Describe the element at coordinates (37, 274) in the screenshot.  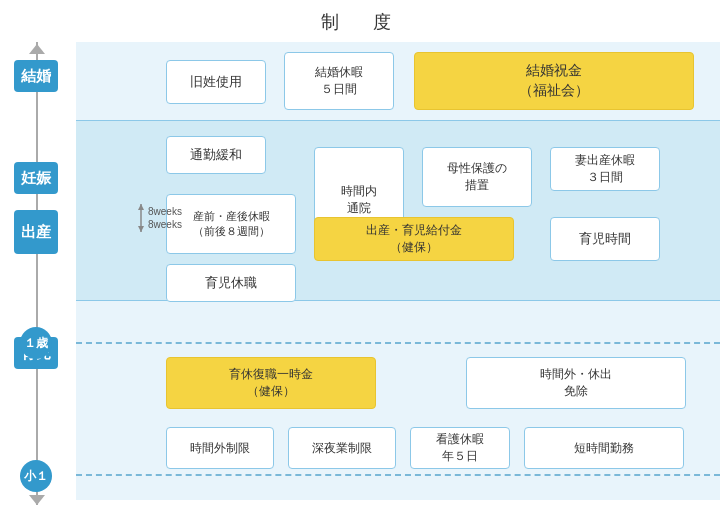
I see `timeline-line` at that location.